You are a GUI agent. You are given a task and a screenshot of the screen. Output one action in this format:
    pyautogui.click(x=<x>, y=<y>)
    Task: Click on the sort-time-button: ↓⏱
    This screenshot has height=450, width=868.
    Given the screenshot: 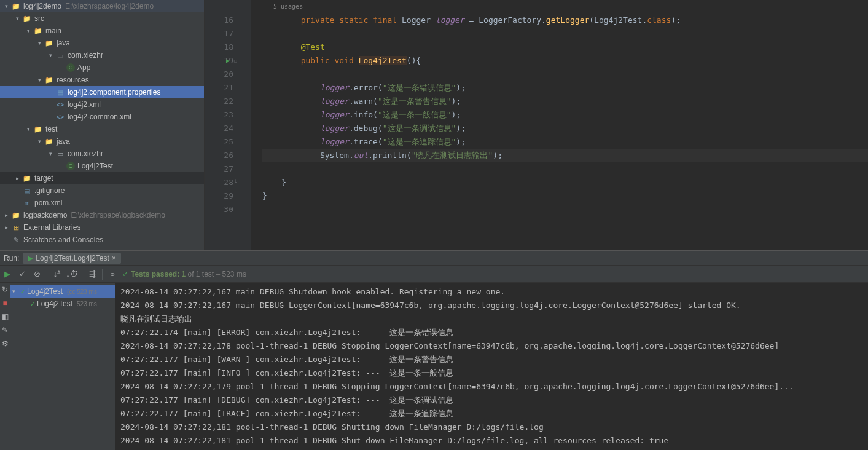 What is the action you would take?
    pyautogui.click(x=72, y=274)
    